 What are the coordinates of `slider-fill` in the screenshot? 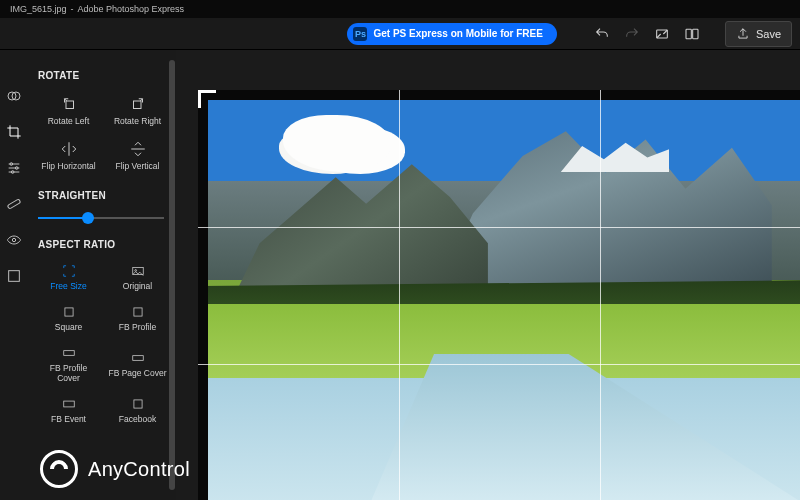 It's located at (63, 218).